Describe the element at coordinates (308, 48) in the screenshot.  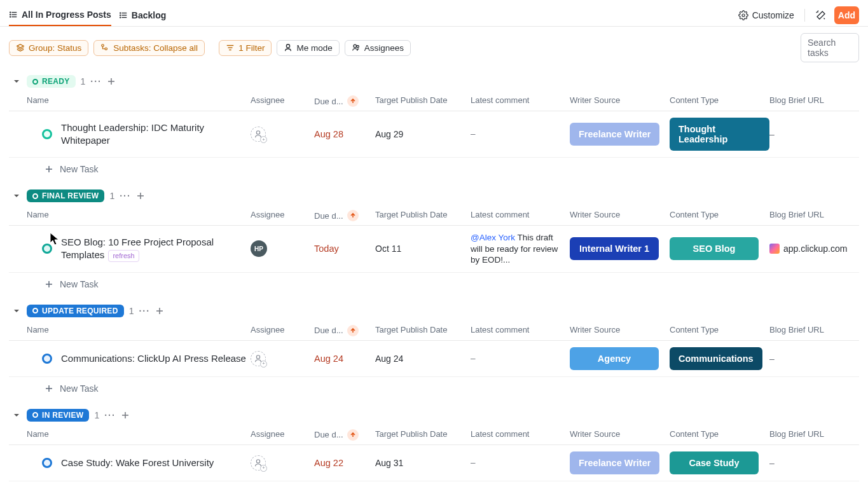
I see `me-mode-chip: Me mode` at that location.